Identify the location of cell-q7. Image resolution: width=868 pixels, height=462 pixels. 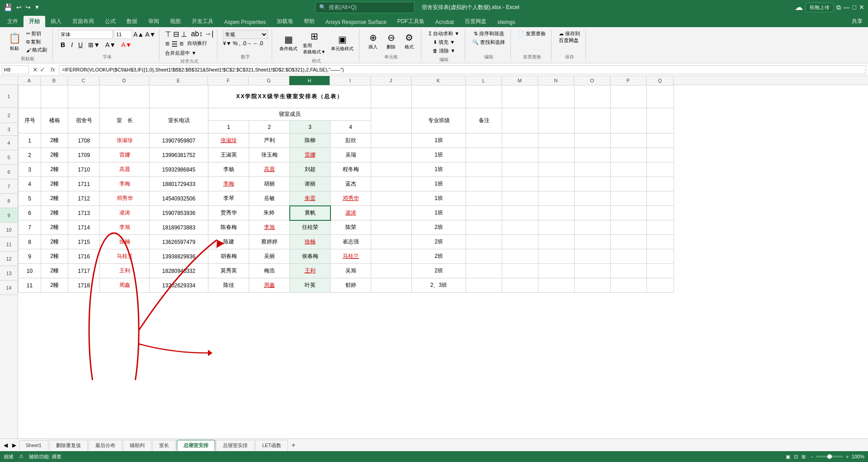
(660, 184).